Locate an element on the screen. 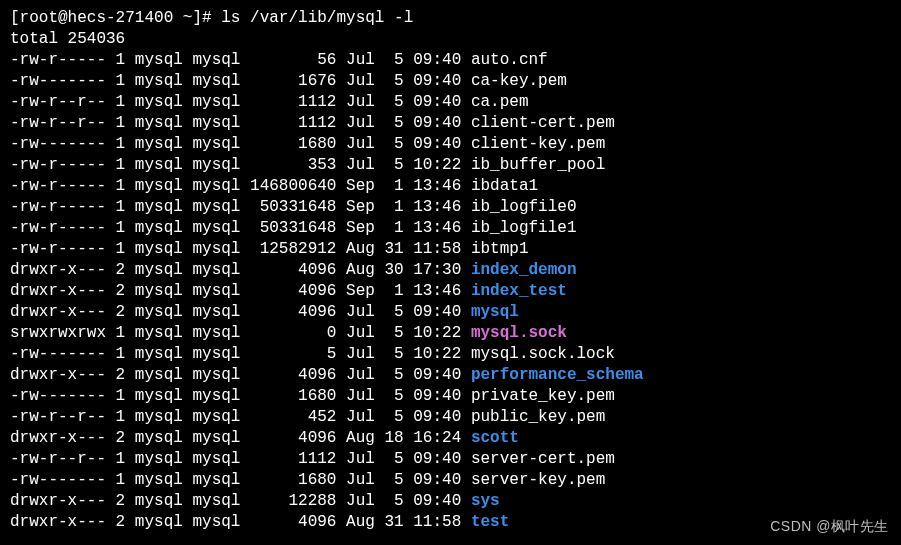 This screenshot has width=901, height=545. file-name: mysql is located at coordinates (495, 312).